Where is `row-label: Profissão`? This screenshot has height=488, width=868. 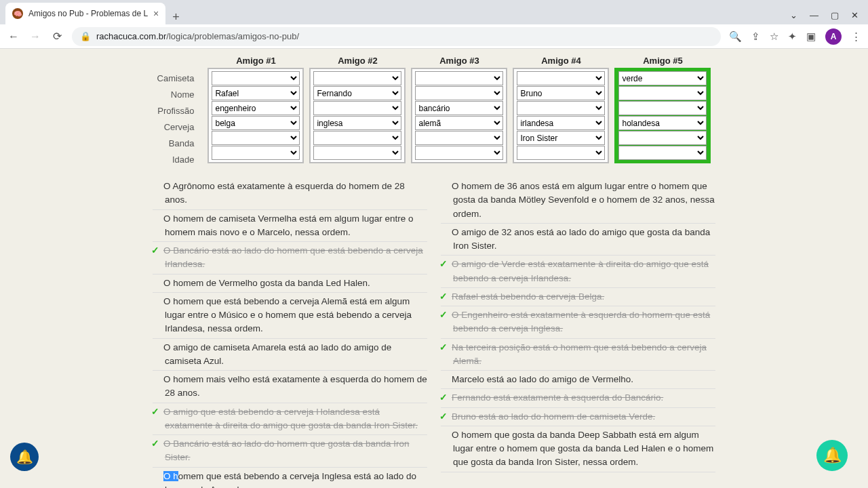
row-label: Profissão is located at coordinates (180, 111).